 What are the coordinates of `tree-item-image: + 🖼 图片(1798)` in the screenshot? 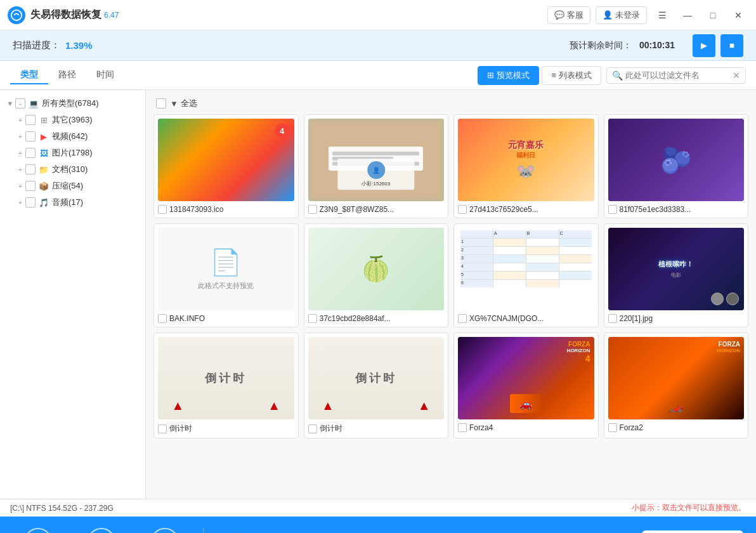 It's located at (72, 153).